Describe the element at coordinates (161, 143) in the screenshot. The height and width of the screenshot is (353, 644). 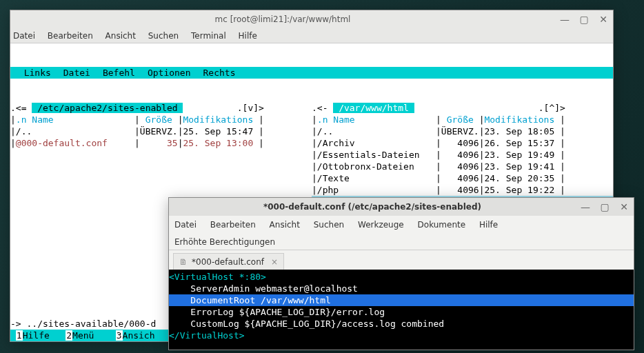
I see `file-row: |@000-default.conf | 35|25. Sep 13:00 |` at that location.